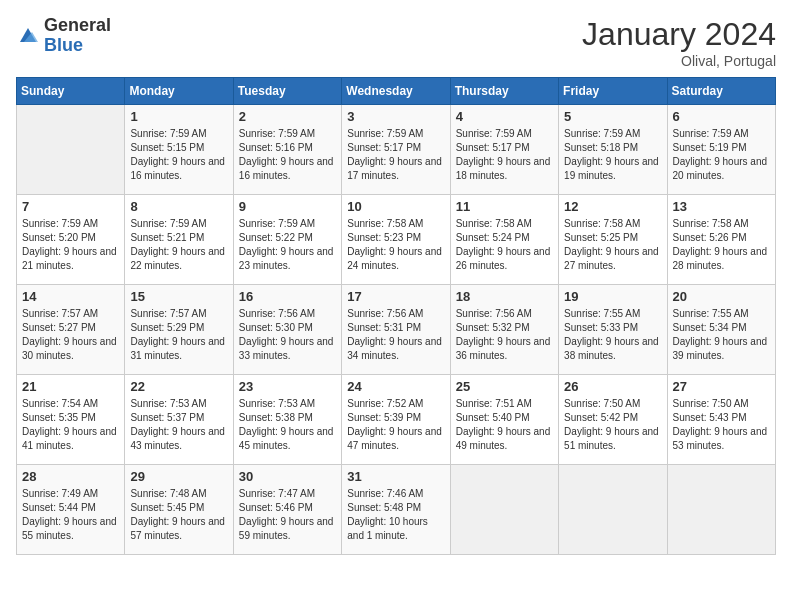  I want to click on day-number: 10, so click(396, 206).